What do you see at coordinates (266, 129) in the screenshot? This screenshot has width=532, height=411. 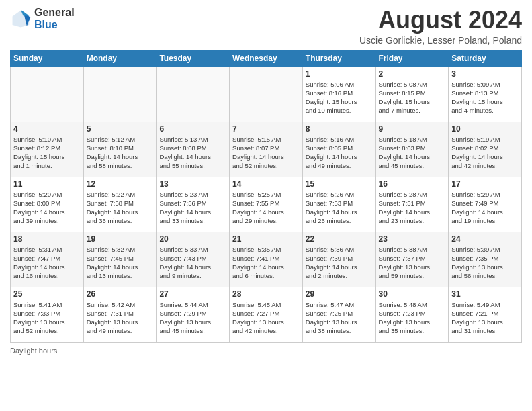 I see `day-number: 7` at bounding box center [266, 129].